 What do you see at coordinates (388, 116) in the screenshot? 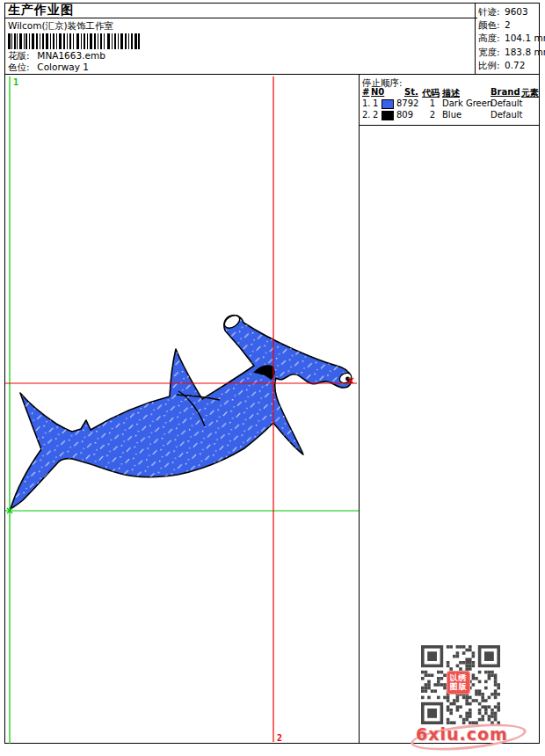
I see `row2-color-swatch` at bounding box center [388, 116].